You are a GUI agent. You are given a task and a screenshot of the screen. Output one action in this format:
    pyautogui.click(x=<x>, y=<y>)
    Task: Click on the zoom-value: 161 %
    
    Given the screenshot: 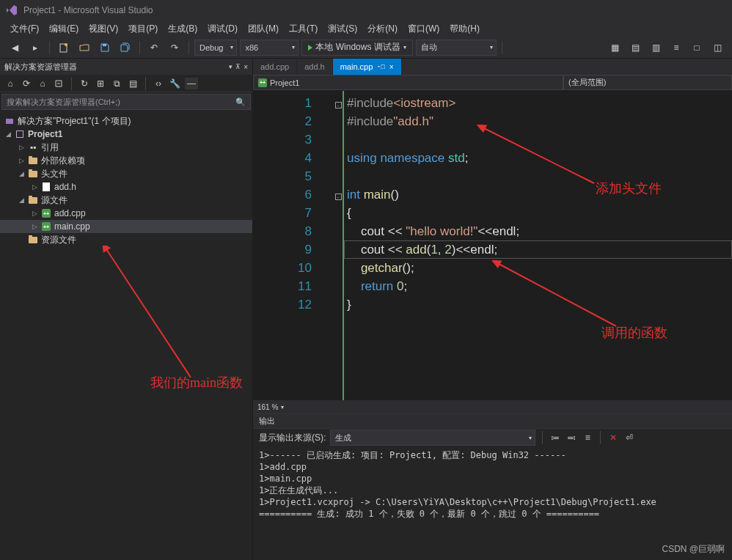 What is the action you would take?
    pyautogui.click(x=268, y=408)
    